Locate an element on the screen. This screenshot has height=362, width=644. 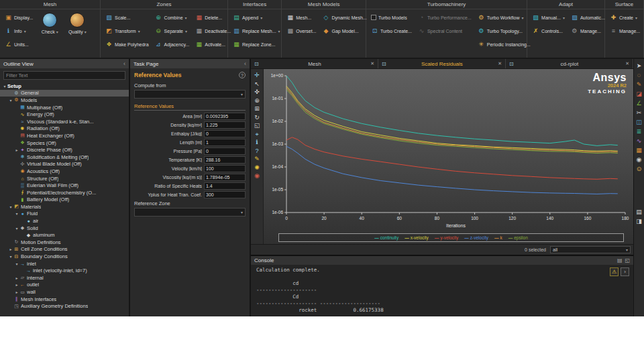
tree-item-virtual-blade-model-off: ✣Virtual Blade Model (Off) is located at coordinates (64, 165).